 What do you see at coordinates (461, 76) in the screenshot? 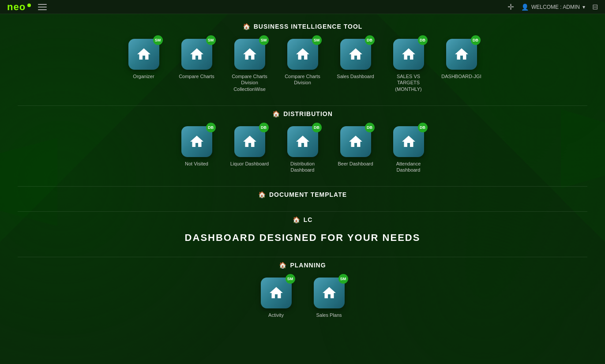
I see `label-jgi: DASHBOARD-JGI` at bounding box center [461, 76].